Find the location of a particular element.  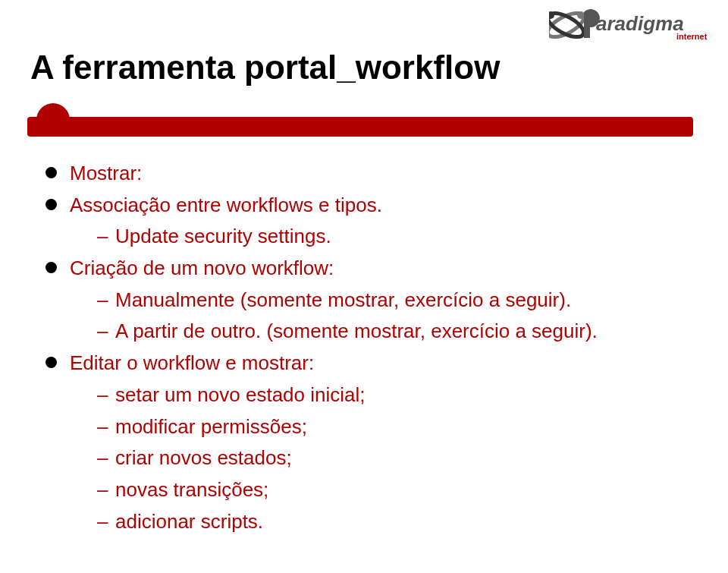

logo-x-icon is located at coordinates (568, 25).